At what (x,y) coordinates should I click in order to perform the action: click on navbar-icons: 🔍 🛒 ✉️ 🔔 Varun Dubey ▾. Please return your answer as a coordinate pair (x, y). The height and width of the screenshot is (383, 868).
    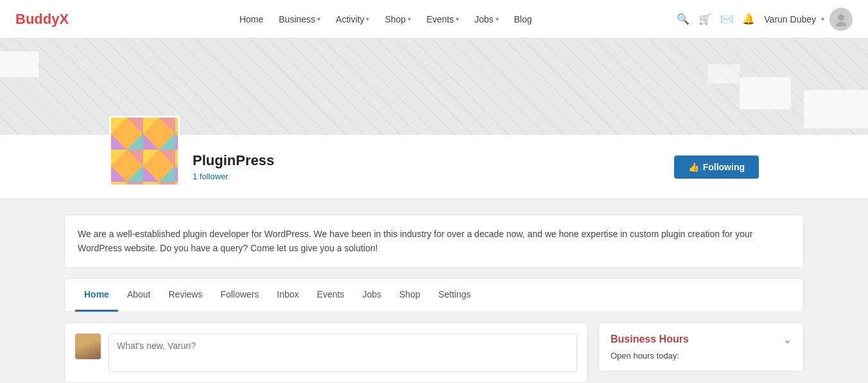
    Looking at the image, I should click on (765, 19).